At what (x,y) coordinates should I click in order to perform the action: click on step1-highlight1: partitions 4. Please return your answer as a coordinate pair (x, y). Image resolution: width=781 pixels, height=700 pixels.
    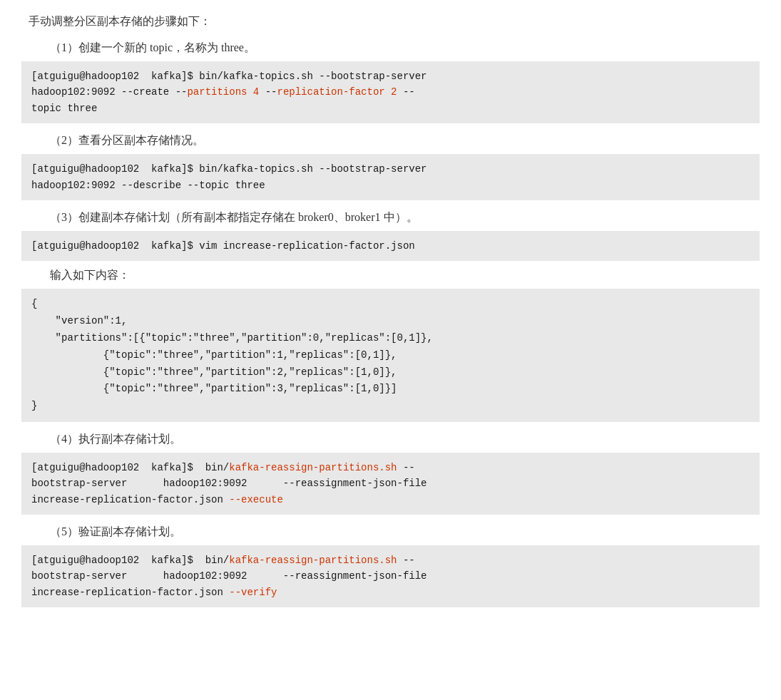
    Looking at the image, I should click on (223, 92).